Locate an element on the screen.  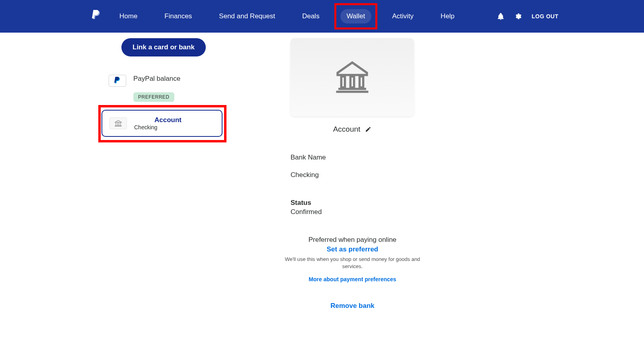
account-card-text: Account Checking is located at coordinates (168, 123).